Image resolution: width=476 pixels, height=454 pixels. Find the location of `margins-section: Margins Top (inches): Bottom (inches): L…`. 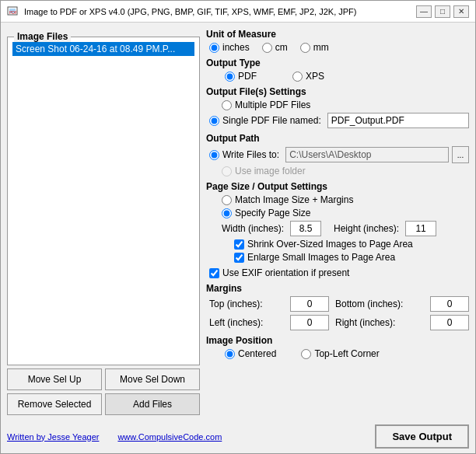

margins-section: Margins Top (inches): Bottom (inches): L… is located at coordinates (338, 306).